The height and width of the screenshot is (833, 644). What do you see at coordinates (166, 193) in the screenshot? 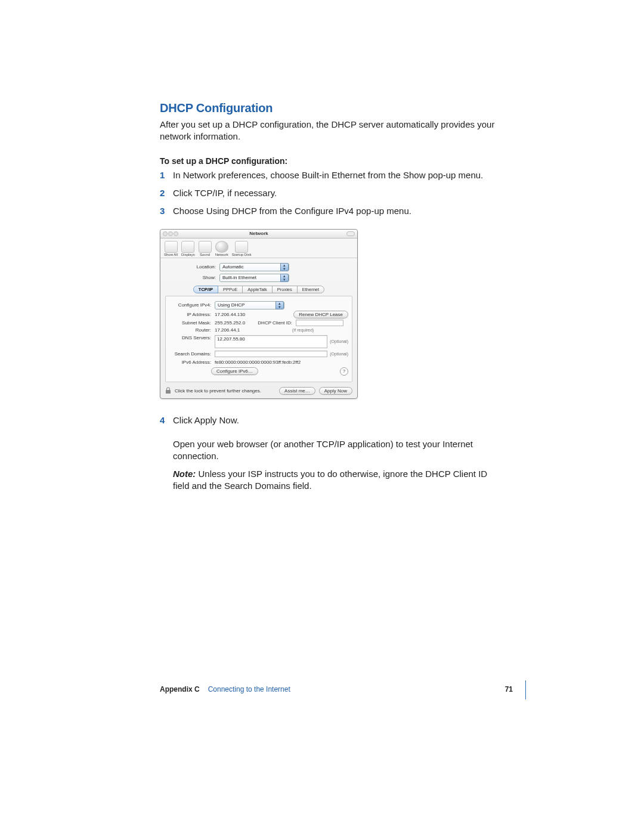
I see `step-number: 2` at bounding box center [166, 193].